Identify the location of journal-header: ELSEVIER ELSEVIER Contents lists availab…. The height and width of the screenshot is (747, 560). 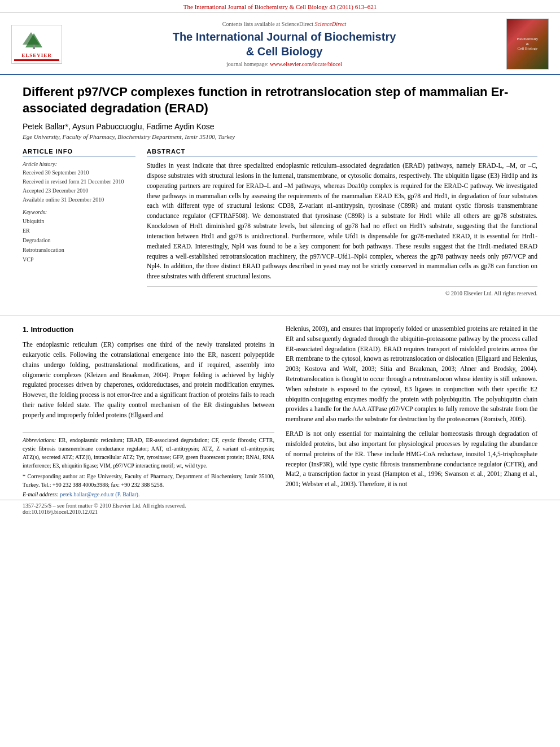
(280, 44).